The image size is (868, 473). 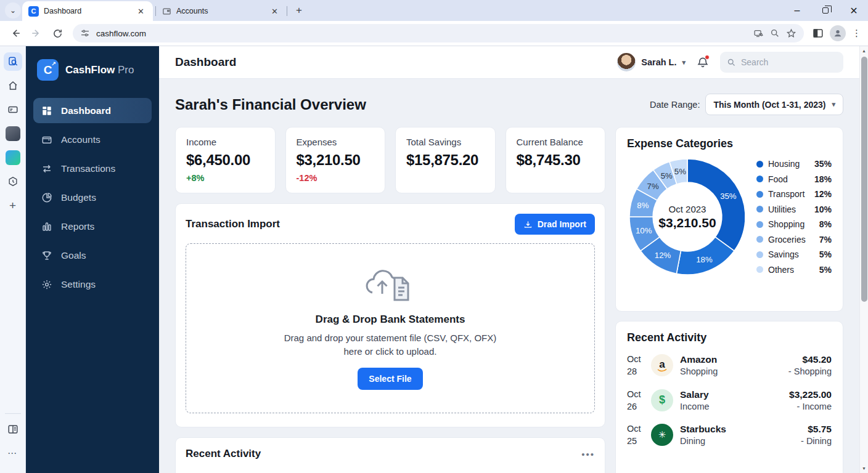 What do you see at coordinates (13, 414) in the screenshot?
I see `strip-divider` at bounding box center [13, 414].